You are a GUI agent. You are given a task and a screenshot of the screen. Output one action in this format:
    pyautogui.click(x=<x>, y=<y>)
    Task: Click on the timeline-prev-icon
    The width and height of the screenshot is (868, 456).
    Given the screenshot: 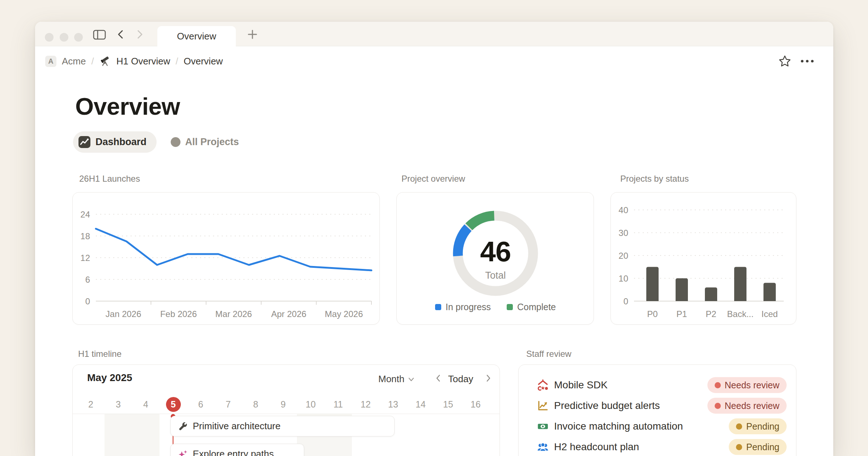 What is the action you would take?
    pyautogui.click(x=438, y=378)
    